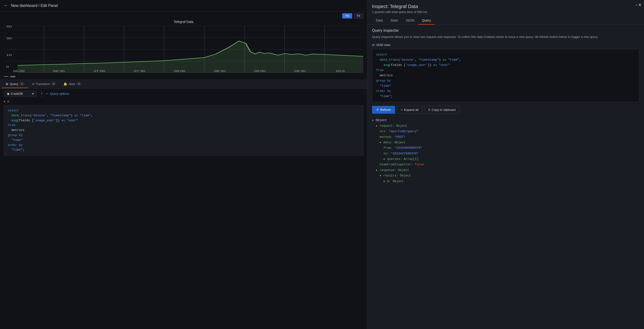  What do you see at coordinates (508, 126) in the screenshot?
I see `tree-request: ▸ request: Object` at bounding box center [508, 126].